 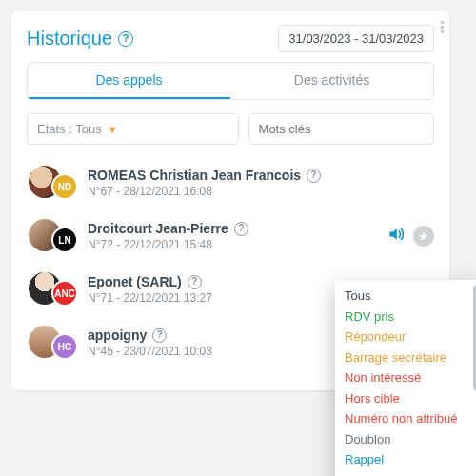 What do you see at coordinates (410, 419) in the screenshot?
I see `status-option: Numéro non attribué` at bounding box center [410, 419].